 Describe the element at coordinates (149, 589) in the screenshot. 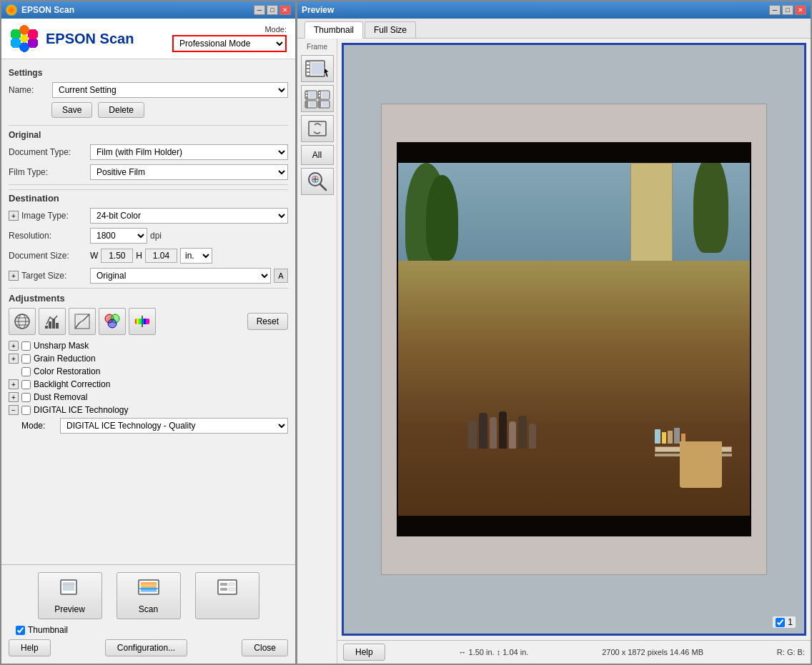

I see `scan-icon` at that location.